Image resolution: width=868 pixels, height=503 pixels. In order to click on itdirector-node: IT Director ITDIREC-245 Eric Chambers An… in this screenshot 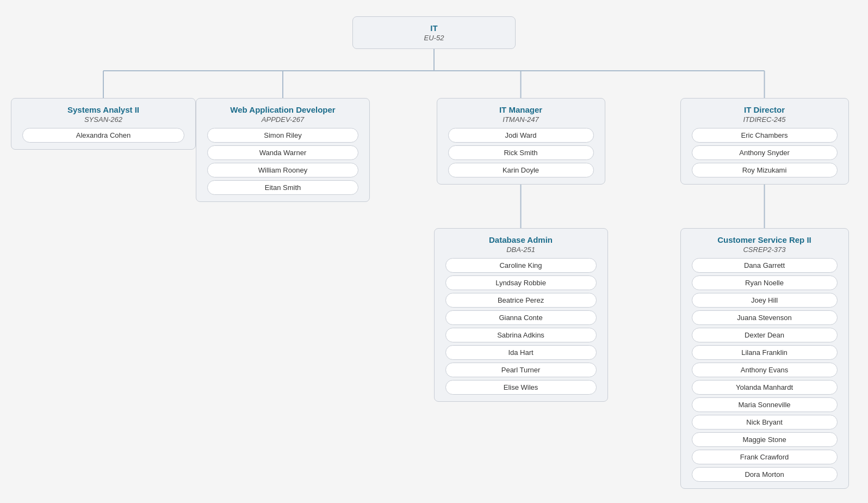, I will do `click(765, 142)`.